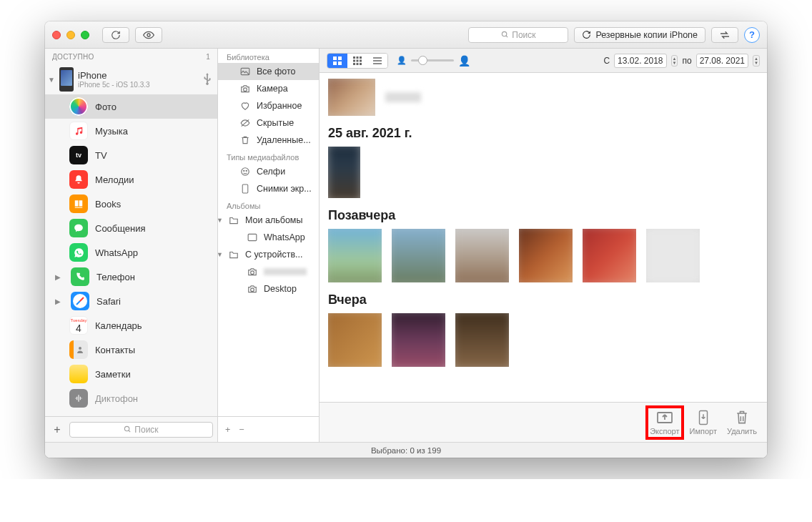 The height and width of the screenshot is (522, 812). I want to click on sidebar-item-ringtones: Мелодии, so click(132, 179).